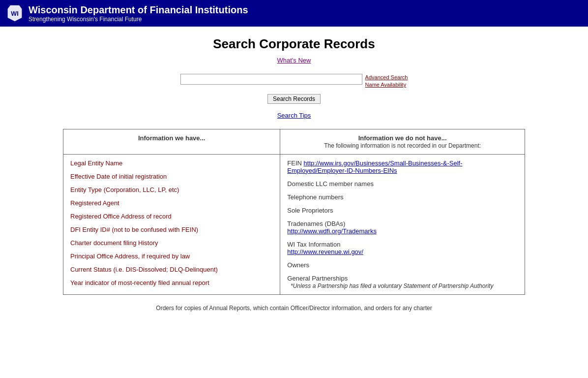 Image resolution: width=588 pixels, height=378 pixels. Describe the element at coordinates (402, 248) in the screenshot. I see `nothave-item: WI Tax Informationhttp://www.revenue.wi.…` at that location.